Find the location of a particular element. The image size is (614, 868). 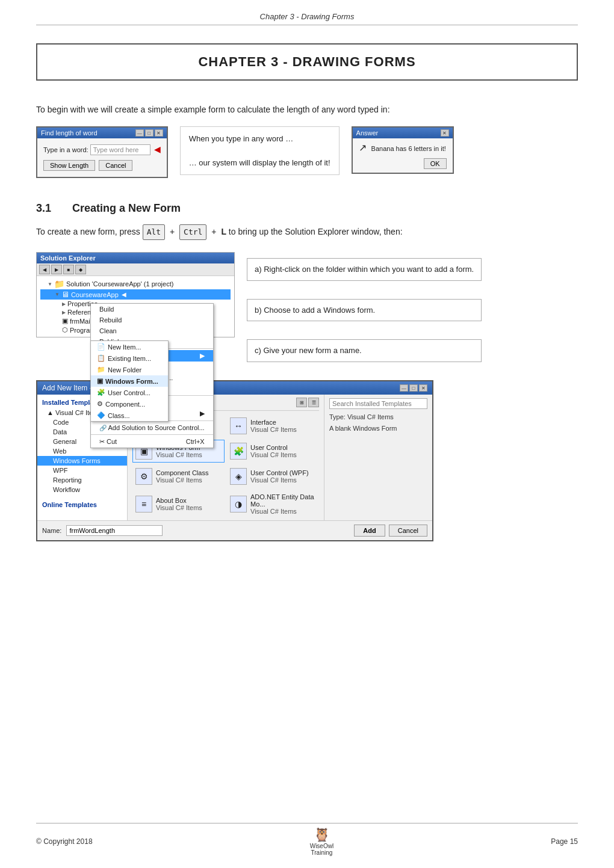

sub-user-control: 🧩User Control... is located at coordinates (129, 392).